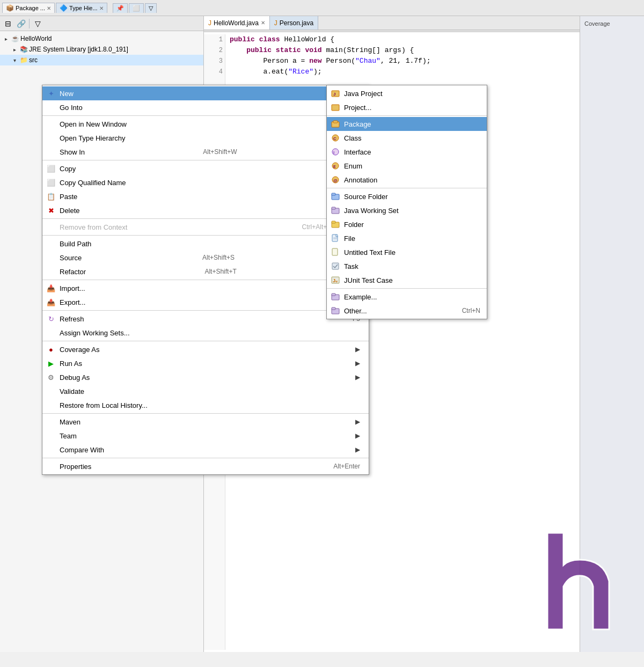 The height and width of the screenshot is (667, 644). I want to click on menu-item-delete: ✖ Delete Delete, so click(206, 210).